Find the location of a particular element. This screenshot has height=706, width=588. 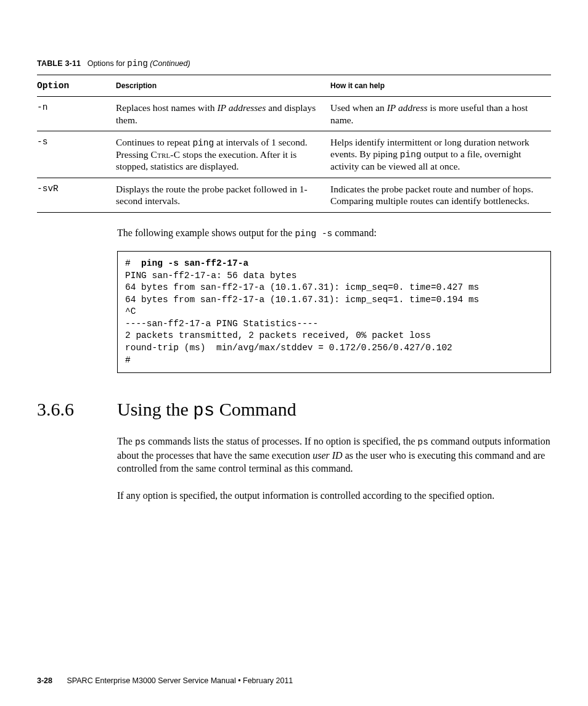

table-caption: TABLE 3-11 Options for ping (Continued) is located at coordinates (294, 64).